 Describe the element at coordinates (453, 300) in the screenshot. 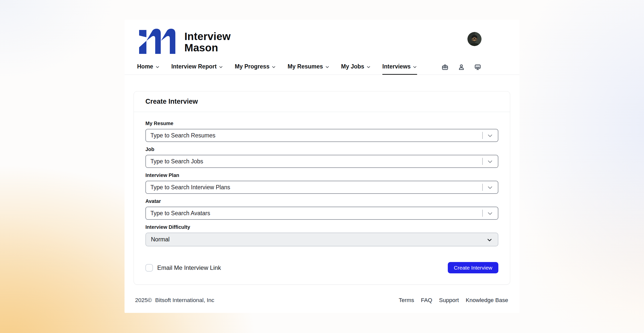

I see `footer-links: Terms FAQ Support Knowledge Base` at that location.